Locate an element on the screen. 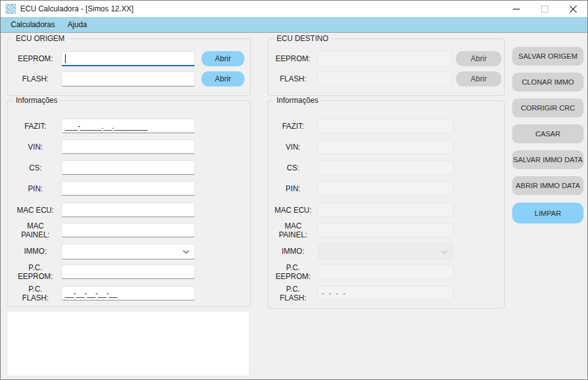  origem-vin-input is located at coordinates (128, 146).